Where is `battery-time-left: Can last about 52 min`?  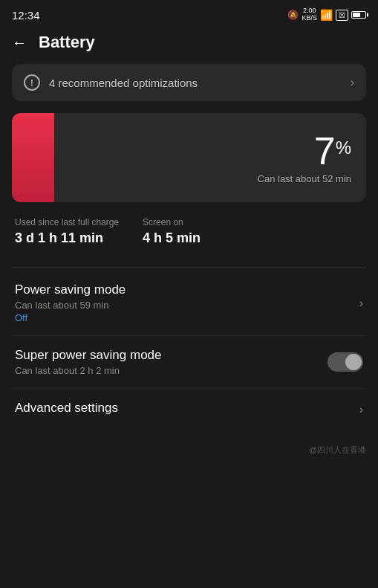
battery-time-left: Can last about 52 min is located at coordinates (304, 178).